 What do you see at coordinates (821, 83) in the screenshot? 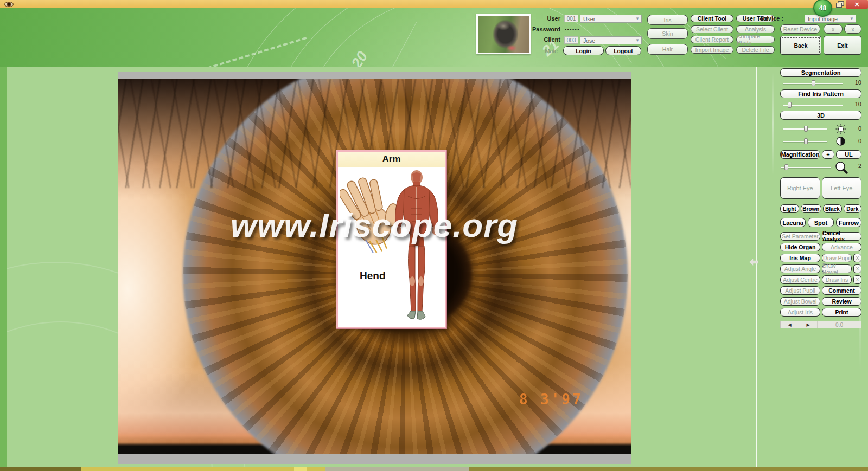
I see `segmentation-slider: 10` at bounding box center [821, 83].